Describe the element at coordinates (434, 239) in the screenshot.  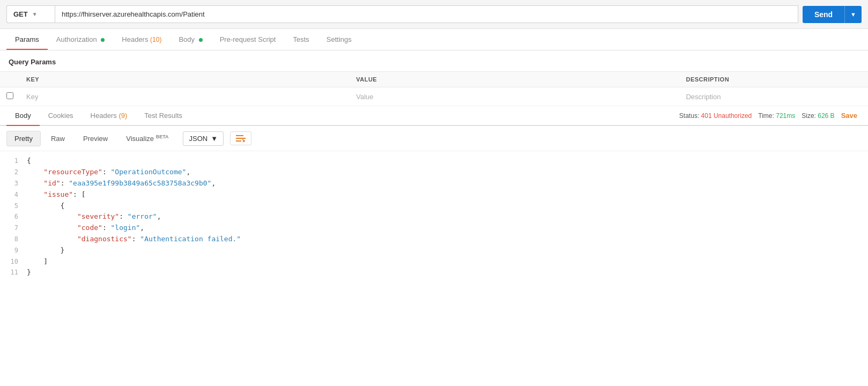
I see `code-line-8: 8 "diagnostics": "Authentication failed.…` at that location.